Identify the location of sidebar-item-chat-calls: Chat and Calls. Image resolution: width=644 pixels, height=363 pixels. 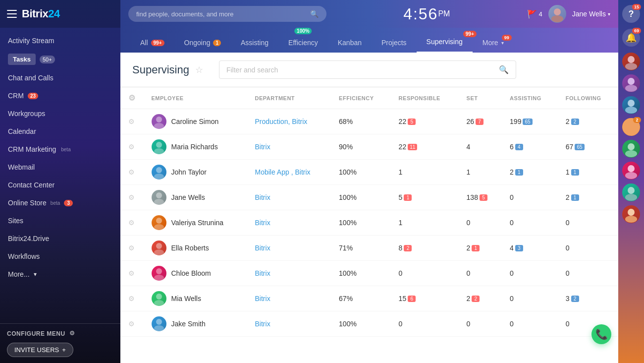
(60, 78).